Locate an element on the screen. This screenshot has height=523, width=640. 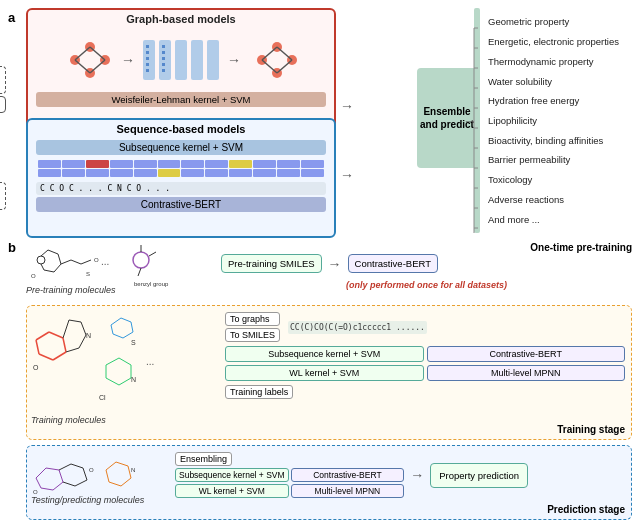
training-mols-label: Training molecules is located at coordinates (68, 420).